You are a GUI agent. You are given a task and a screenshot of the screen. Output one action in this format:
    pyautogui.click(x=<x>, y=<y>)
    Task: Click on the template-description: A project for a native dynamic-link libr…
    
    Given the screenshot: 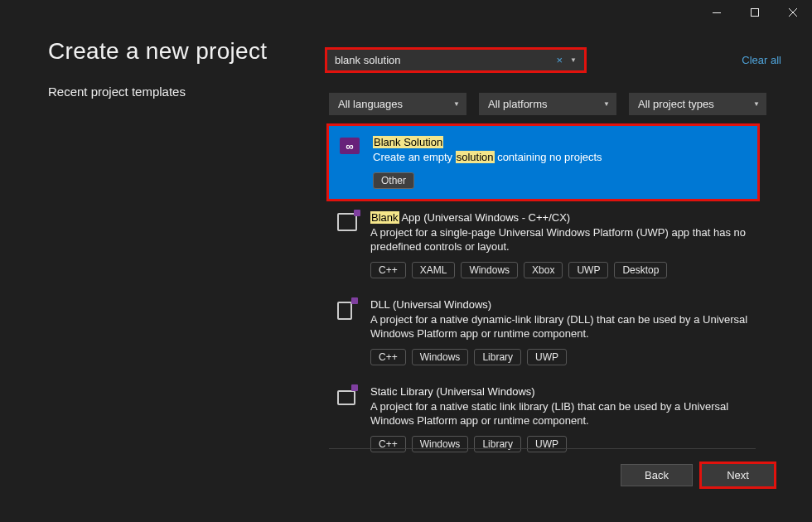 What is the action you would take?
    pyautogui.click(x=560, y=326)
    